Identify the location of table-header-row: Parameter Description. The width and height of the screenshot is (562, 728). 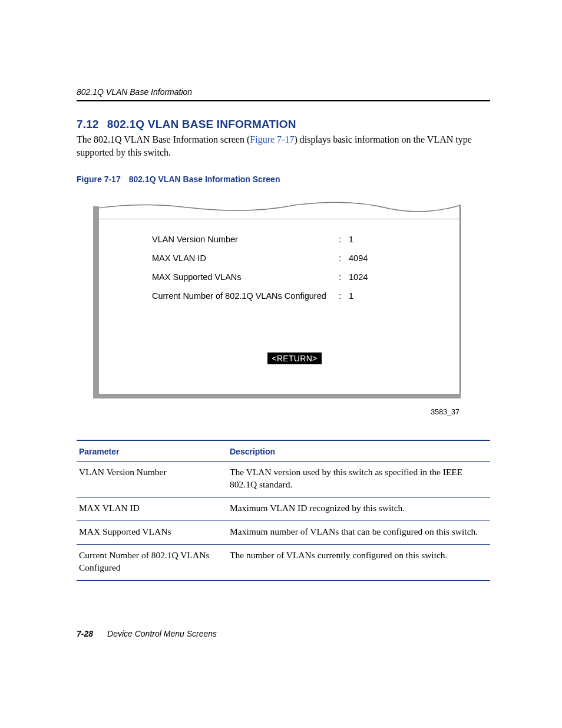
(283, 451).